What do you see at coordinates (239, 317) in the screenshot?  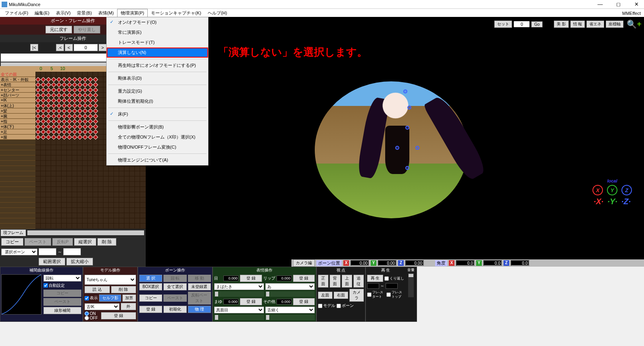 I see `brow-slider` at bounding box center [239, 317].